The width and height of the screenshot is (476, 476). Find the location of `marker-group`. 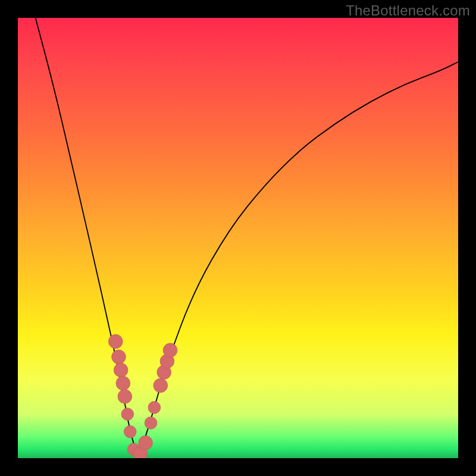

marker-group is located at coordinates (143, 396).